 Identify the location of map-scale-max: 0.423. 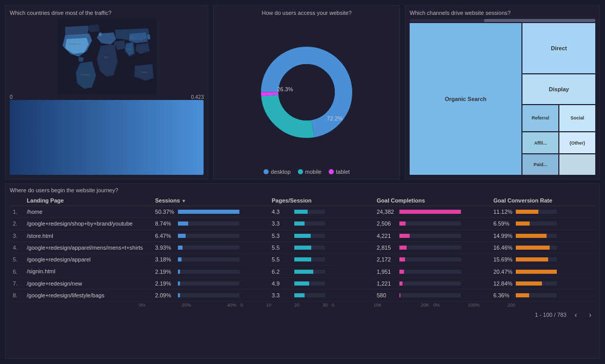
(197, 97).